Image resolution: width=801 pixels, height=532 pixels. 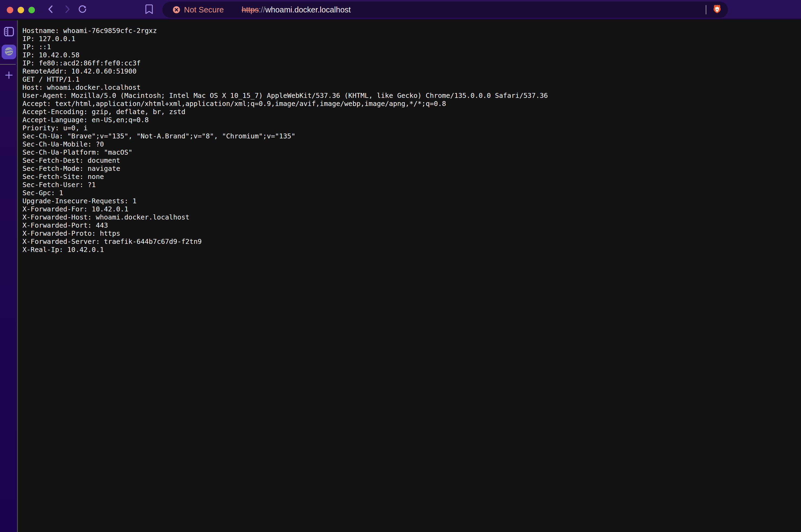 What do you see at coordinates (67, 10) in the screenshot?
I see `forward-button` at bounding box center [67, 10].